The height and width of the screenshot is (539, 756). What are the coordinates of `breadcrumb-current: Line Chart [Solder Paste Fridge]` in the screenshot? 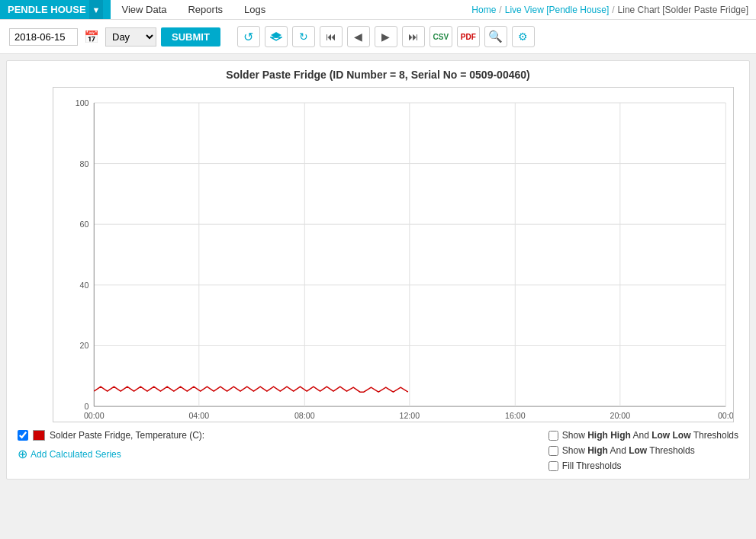 It's located at (684, 10).